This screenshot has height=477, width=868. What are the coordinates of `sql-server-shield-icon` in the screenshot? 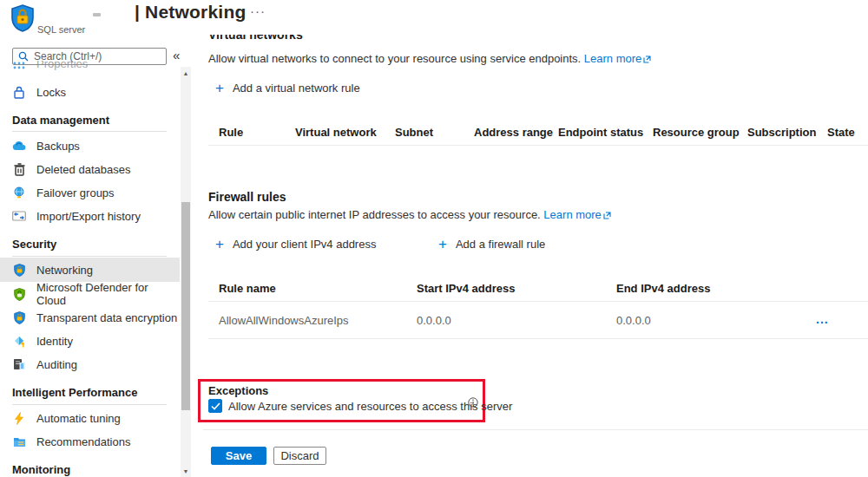 It's located at (23, 18).